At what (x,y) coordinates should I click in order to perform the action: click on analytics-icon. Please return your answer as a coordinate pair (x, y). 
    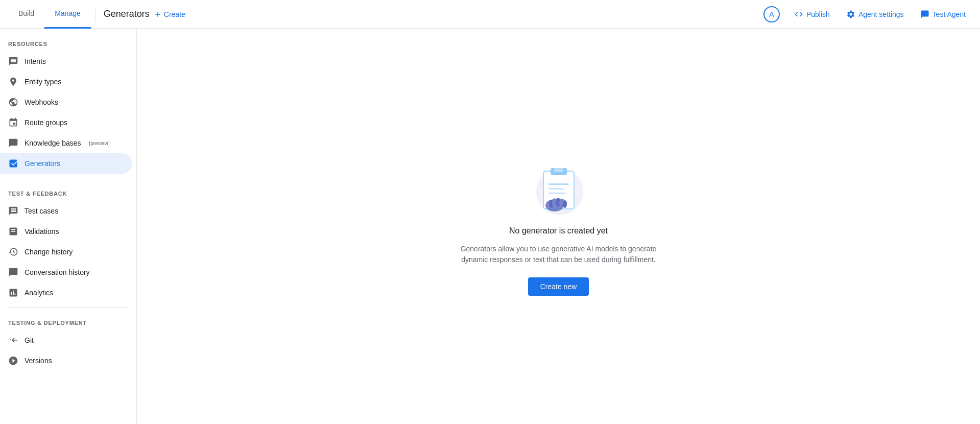
    Looking at the image, I should click on (13, 293).